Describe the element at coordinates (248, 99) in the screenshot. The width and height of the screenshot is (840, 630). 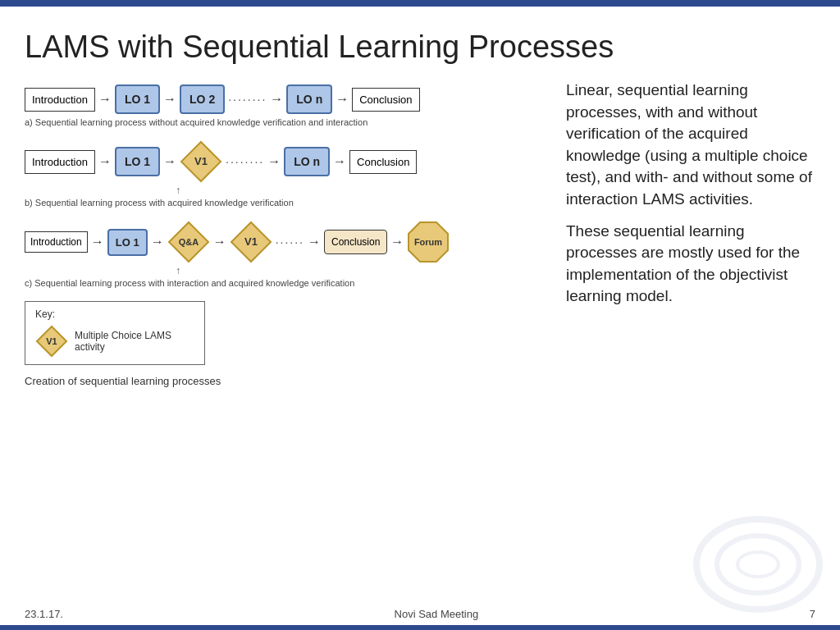
I see `dots-a: ········` at that location.